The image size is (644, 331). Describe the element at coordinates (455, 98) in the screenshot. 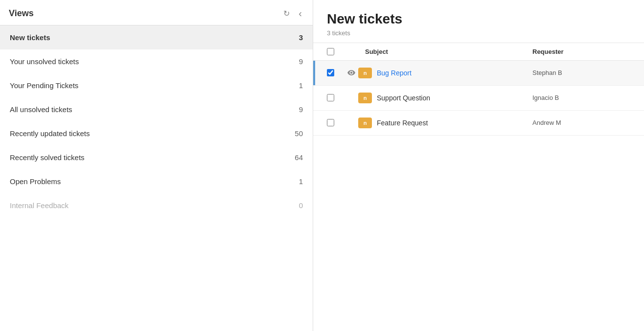

I see `ticket-subject: Support Question` at that location.